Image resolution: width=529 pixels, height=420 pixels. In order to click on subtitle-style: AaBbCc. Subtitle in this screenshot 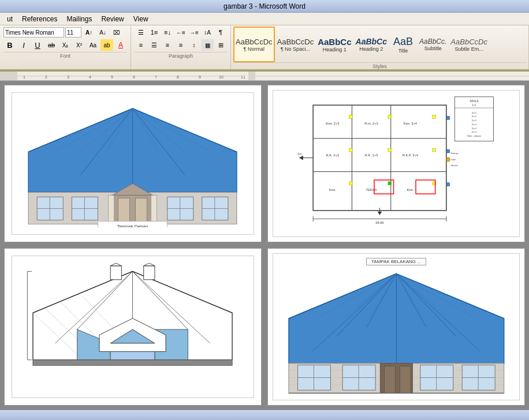, I will do `click(433, 44)`.